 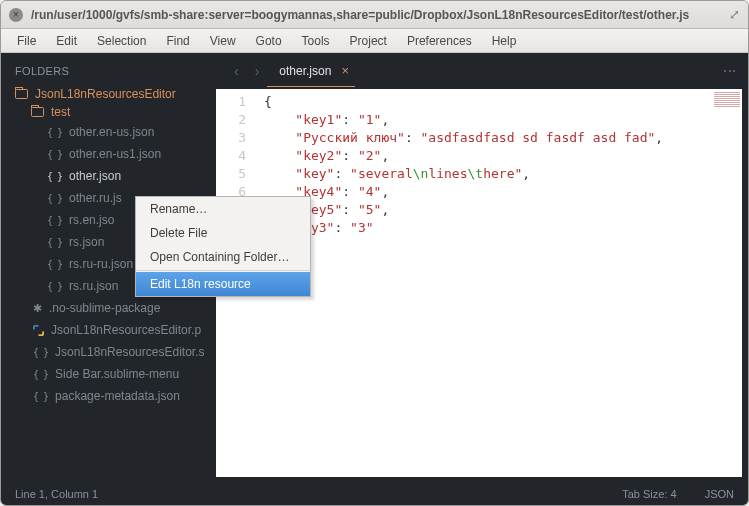 I want to click on file-label: package-metadata.json, so click(x=118, y=396).